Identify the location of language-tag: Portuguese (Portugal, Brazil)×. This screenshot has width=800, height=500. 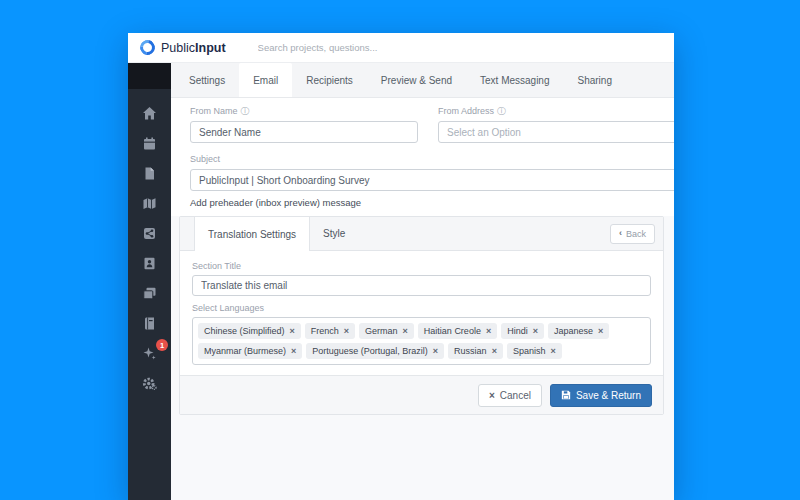
(375, 351).